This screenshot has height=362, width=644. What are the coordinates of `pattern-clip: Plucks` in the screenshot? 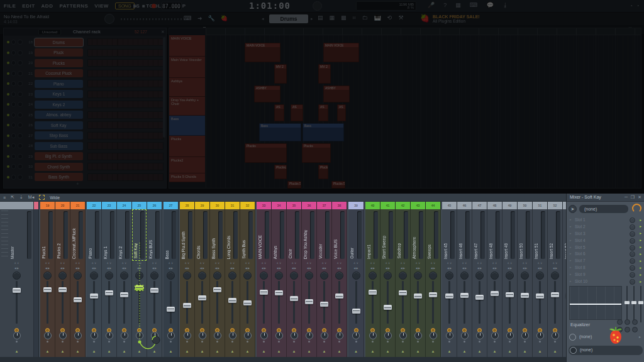 It's located at (316, 153).